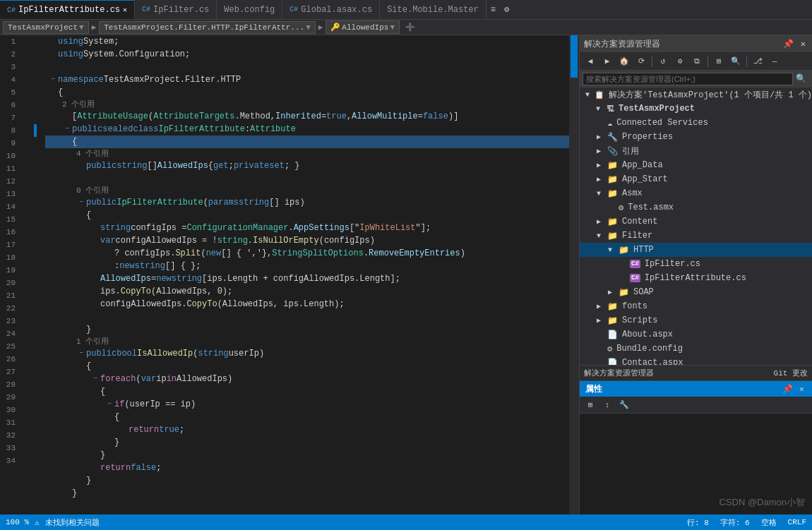  I want to click on prop-grid-btn: ⊞, so click(590, 405).